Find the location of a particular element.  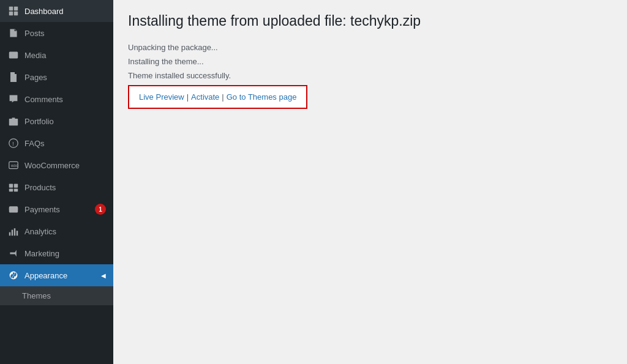

sidebar-item-faqs: ! FAQs is located at coordinates (56, 143).